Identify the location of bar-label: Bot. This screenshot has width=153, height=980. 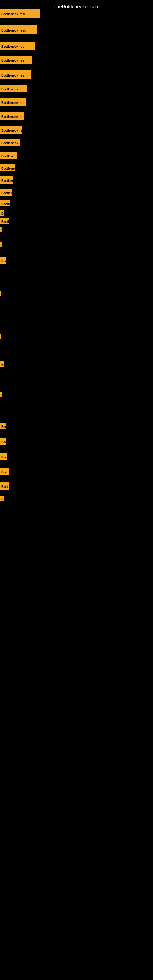
(5, 472).